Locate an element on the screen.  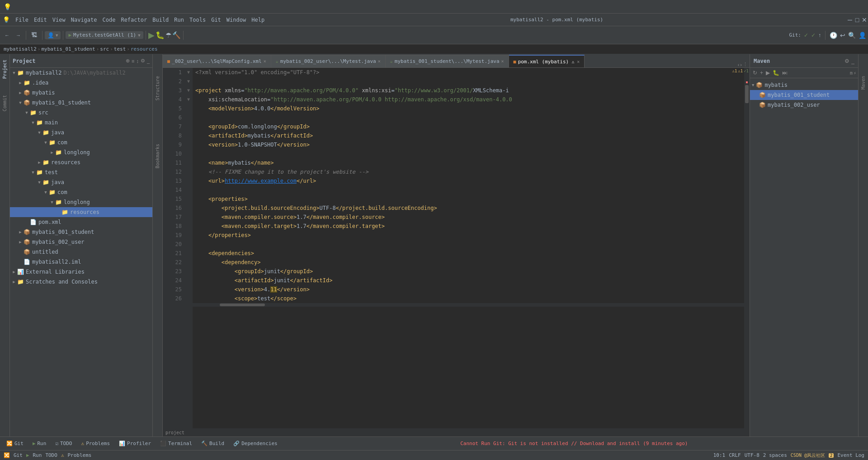
tab-scroll-left: ‹ is located at coordinates (739, 65).